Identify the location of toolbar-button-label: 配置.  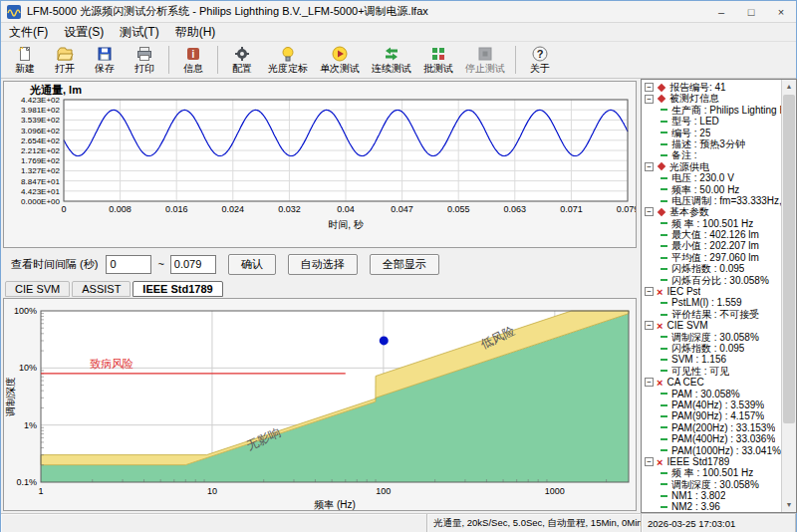
(242, 69).